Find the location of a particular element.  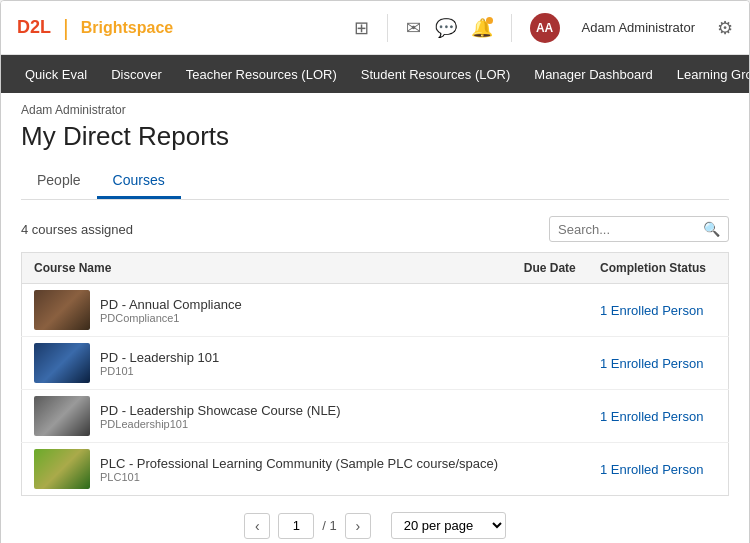

nav-manager-dashboard: Manager Dashboard is located at coordinates (594, 74).